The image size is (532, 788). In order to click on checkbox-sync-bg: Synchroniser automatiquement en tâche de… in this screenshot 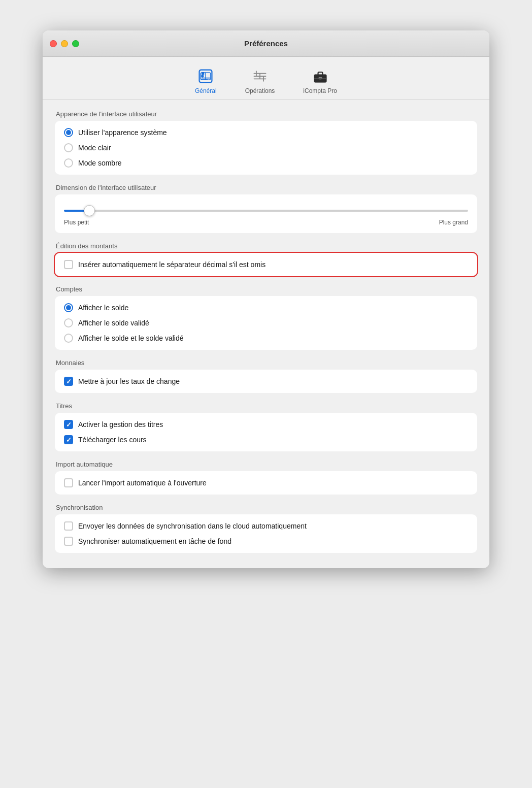, I will do `click(266, 541)`.